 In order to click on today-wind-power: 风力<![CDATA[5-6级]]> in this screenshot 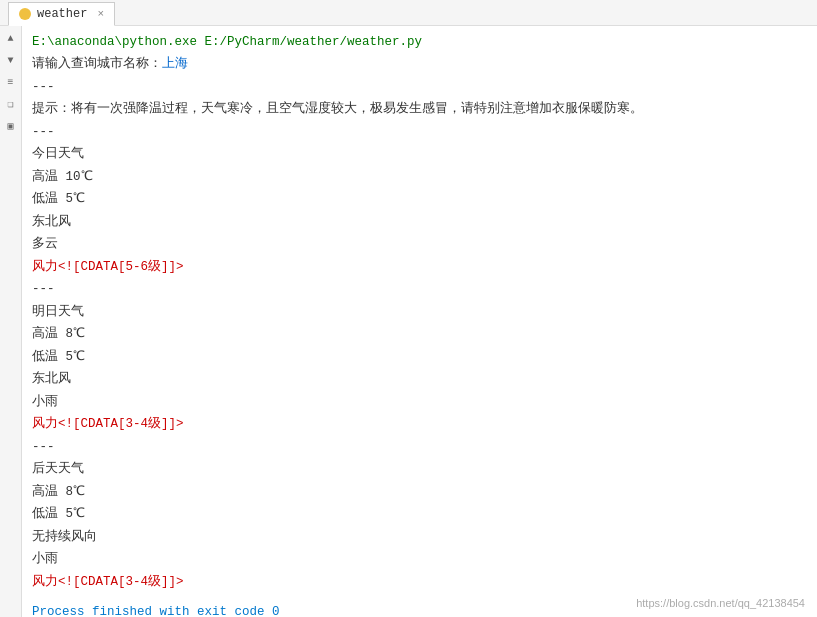, I will do `click(420, 268)`.